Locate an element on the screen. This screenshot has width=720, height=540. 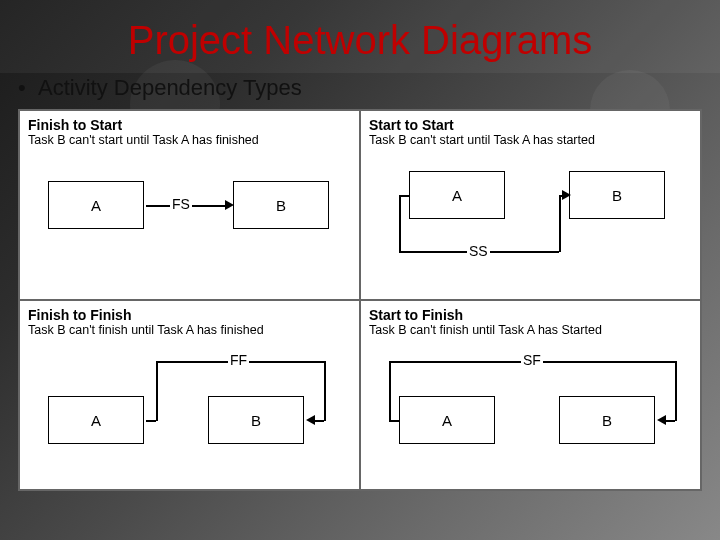
dependency-label: SS is located at coordinates (478, 251).